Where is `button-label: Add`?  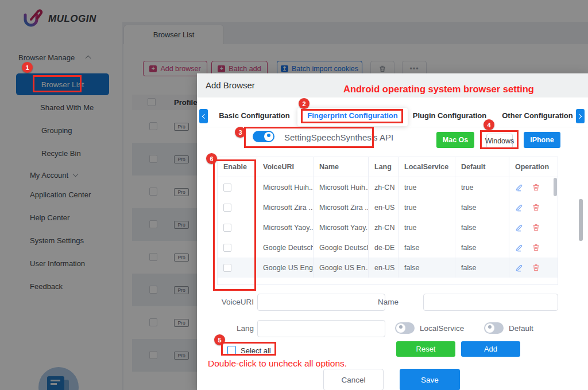
button-label: Add is located at coordinates (490, 349).